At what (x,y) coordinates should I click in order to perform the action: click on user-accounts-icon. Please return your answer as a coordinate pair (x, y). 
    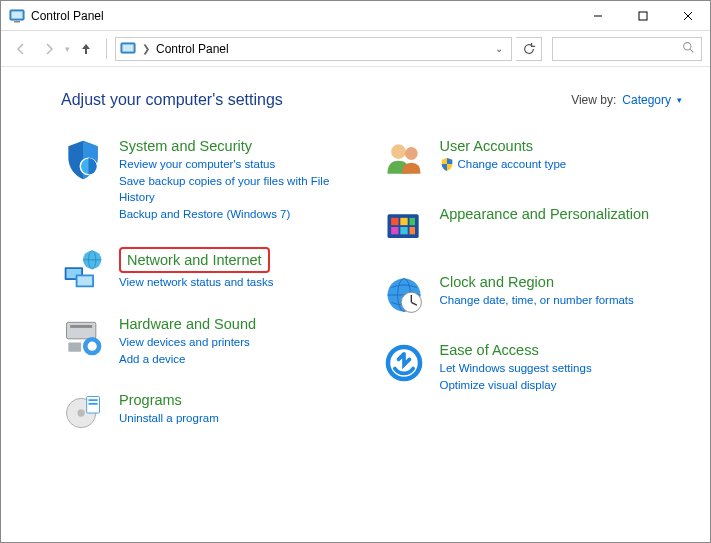
    Looking at the image, I should click on (404, 159).